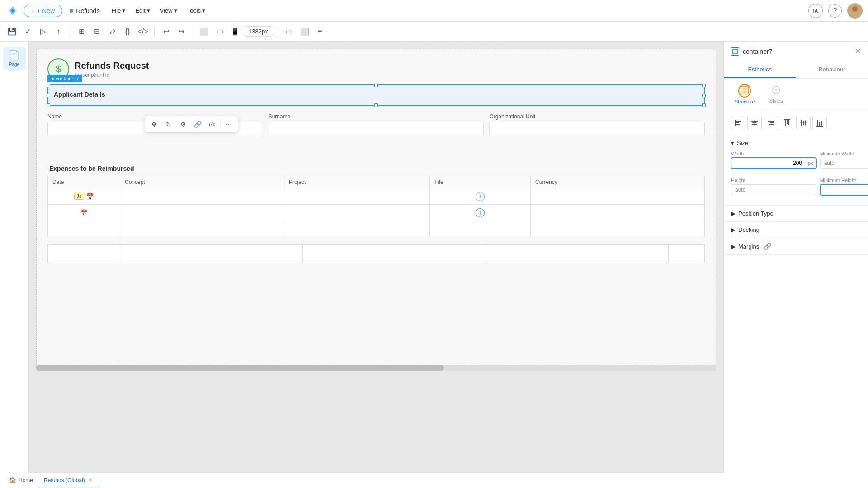  I want to click on edit-menu: Edit ▾, so click(142, 11).